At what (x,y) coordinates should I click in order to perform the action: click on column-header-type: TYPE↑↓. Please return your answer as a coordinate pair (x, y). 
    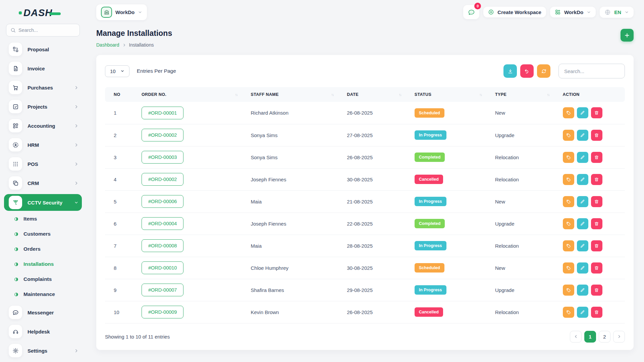
    Looking at the image, I should click on (524, 95).